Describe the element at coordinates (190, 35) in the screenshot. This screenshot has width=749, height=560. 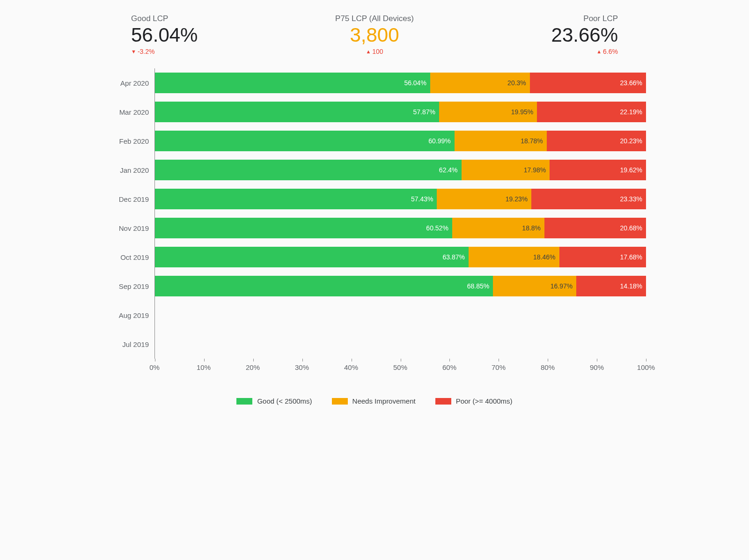
I see `kpi-good-lcp: Good LCP 56.04% ▼-3.2%` at that location.